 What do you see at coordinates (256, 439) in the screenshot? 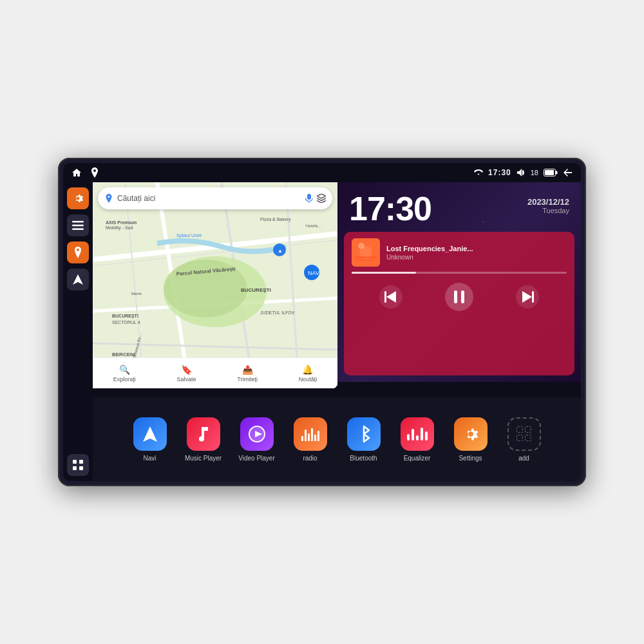
I see `app-video-player: Video Player` at bounding box center [256, 439].